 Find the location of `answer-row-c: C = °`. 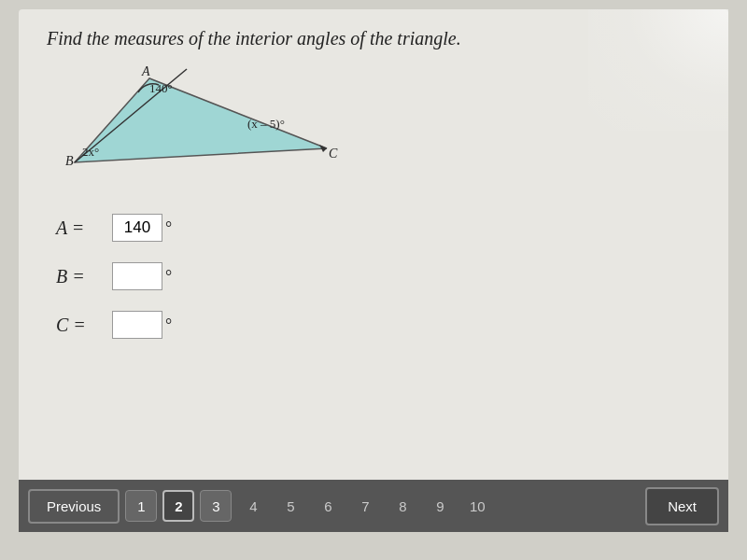

answer-row-c: C = ° is located at coordinates (378, 325).